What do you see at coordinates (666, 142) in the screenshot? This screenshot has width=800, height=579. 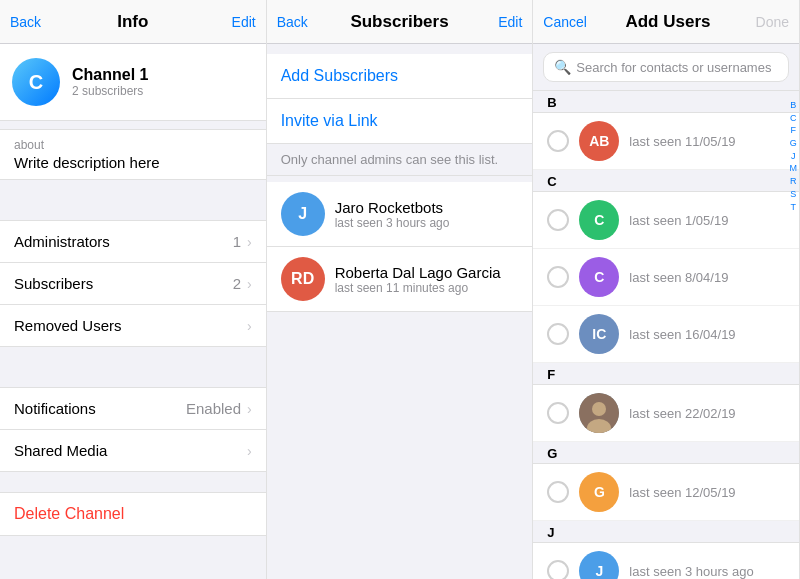 I see `contact-ab: AB last seen 11/05/19` at bounding box center [666, 142].